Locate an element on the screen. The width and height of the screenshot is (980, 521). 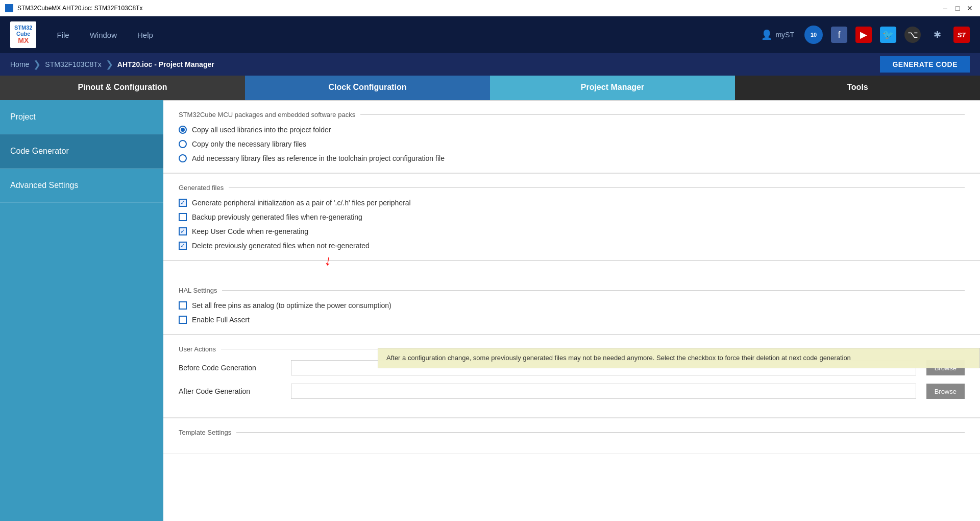
menu-right: 👤 myST 10 f ▶ 🐦 ⌥ ✱ ST is located at coordinates (866, 35).